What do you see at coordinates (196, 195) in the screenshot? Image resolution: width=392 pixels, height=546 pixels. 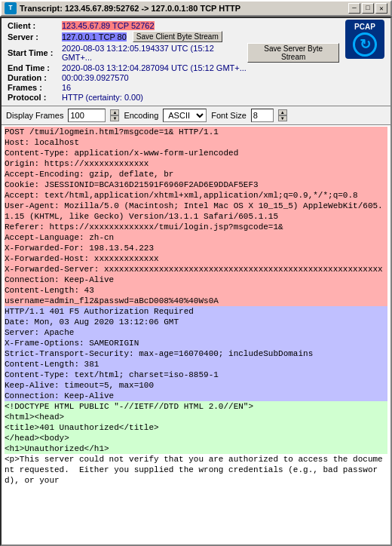 I see `content-line: Accept: text/html,application/xhtml+xml,…` at bounding box center [196, 195].